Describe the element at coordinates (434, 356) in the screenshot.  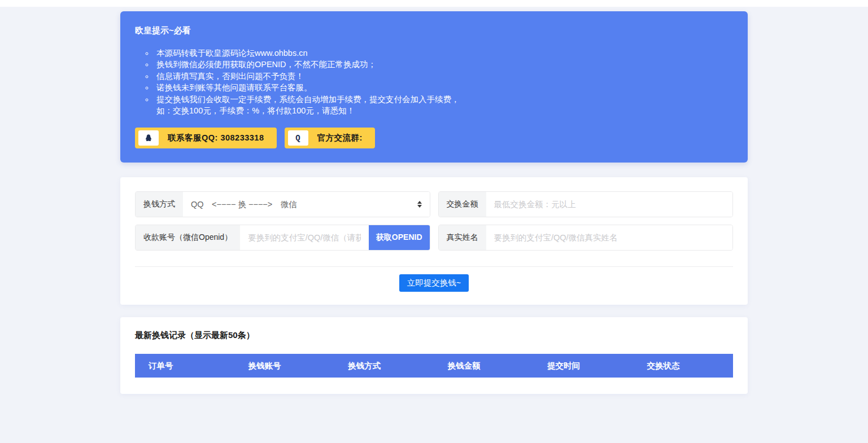
I see `records-card: 最新换钱记录（显示最新50条） 订单号 换钱账号 换钱方式 换钱金额 提交时间 …` at that location.